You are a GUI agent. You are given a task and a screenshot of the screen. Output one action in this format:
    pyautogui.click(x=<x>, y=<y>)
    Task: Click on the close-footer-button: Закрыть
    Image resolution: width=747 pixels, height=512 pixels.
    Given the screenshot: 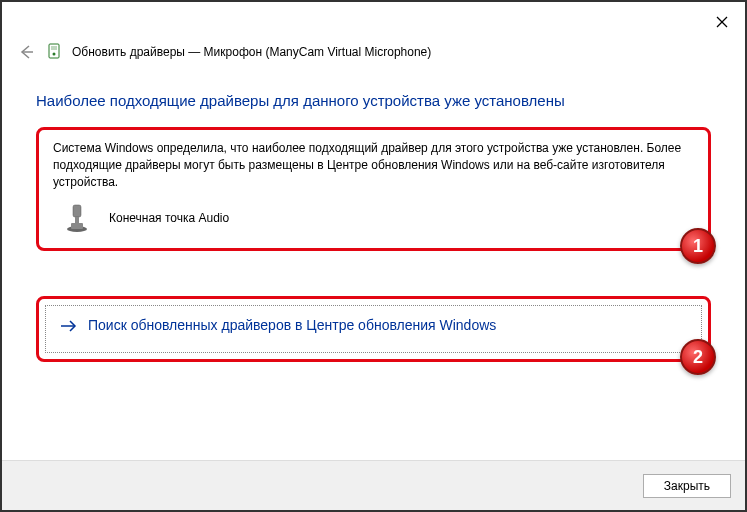 What is the action you would take?
    pyautogui.click(x=687, y=486)
    